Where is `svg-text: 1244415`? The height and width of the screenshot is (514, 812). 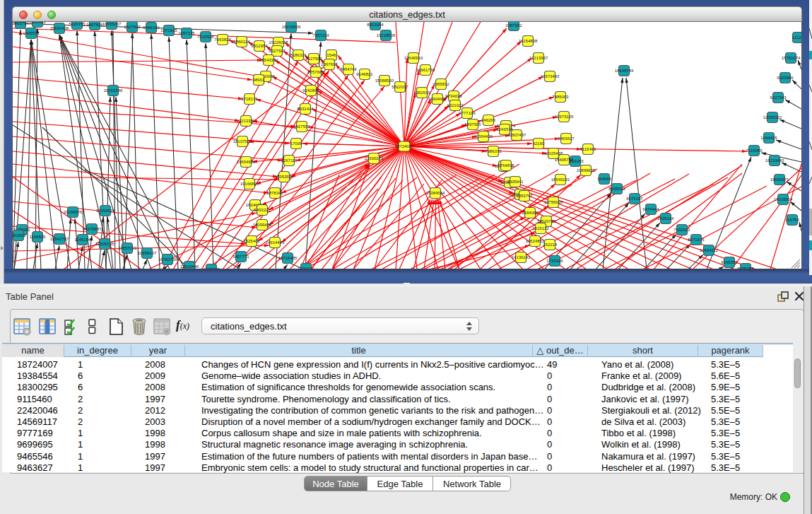
svg-text: 1244415 is located at coordinates (769, 138).